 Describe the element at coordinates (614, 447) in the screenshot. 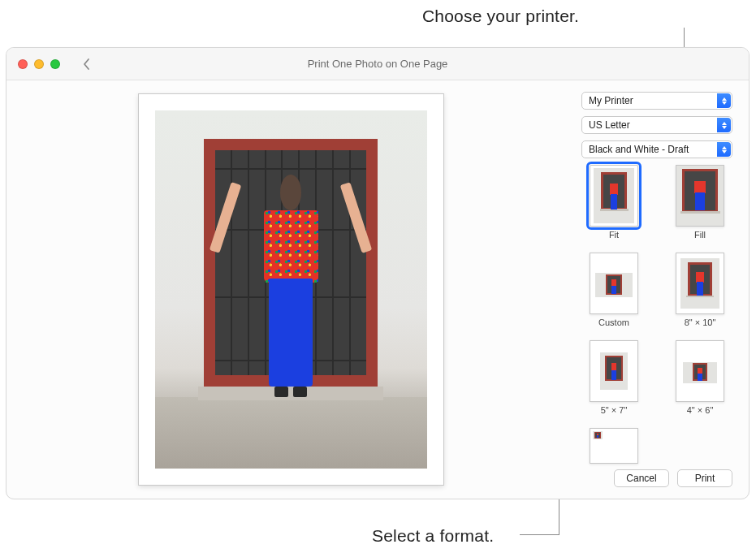

I see `format-option-contact` at that location.